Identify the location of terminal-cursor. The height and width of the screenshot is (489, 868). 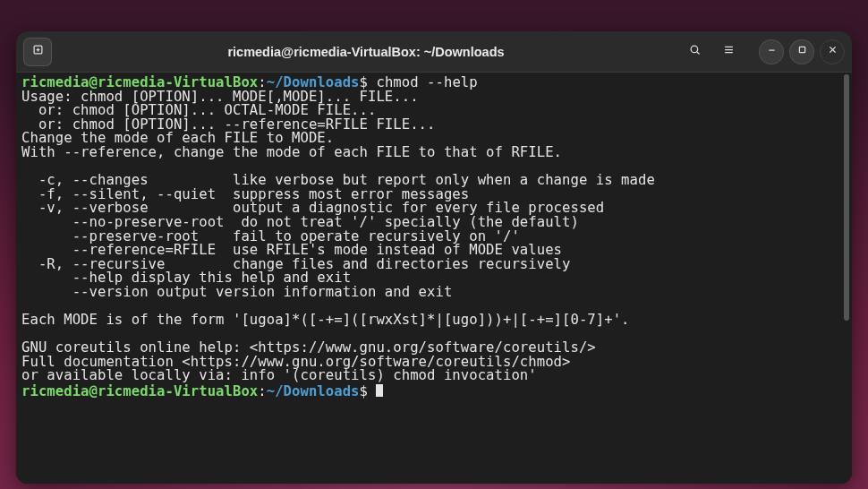
(379, 390).